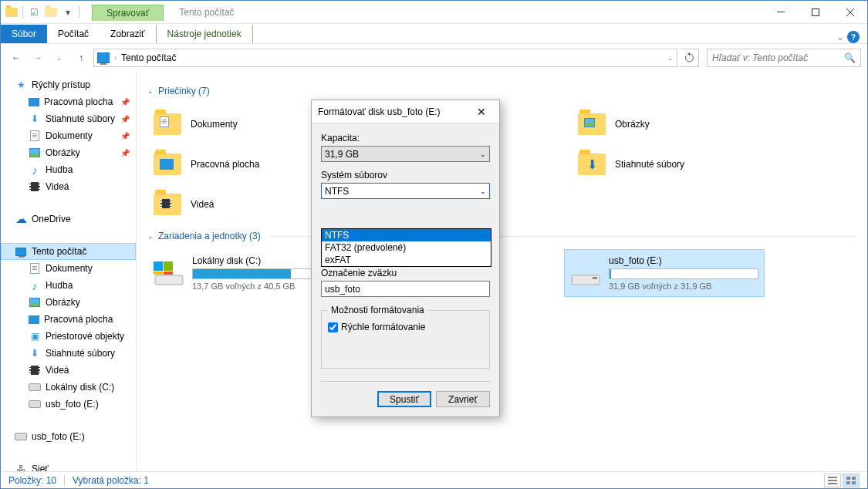 The height and width of the screenshot is (489, 868). What do you see at coordinates (463, 400) in the screenshot?
I see `close-dialog-button: Zavrieť` at bounding box center [463, 400].